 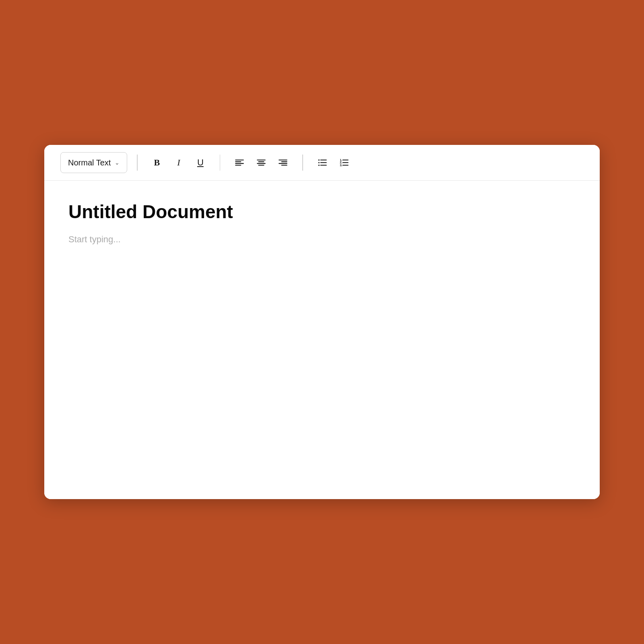 I want to click on toolbar: Normal Text ⌄ B I U, so click(x=322, y=163).